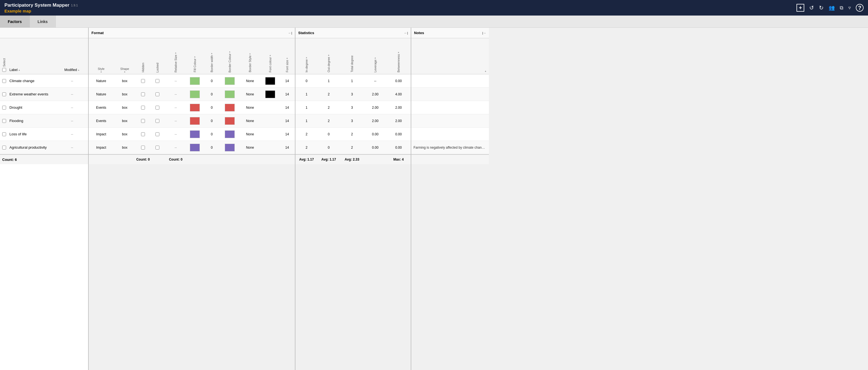 This screenshot has width=868, height=370. Describe the element at coordinates (270, 55) in the screenshot. I see `fontcolour-sort: ▲` at that location.